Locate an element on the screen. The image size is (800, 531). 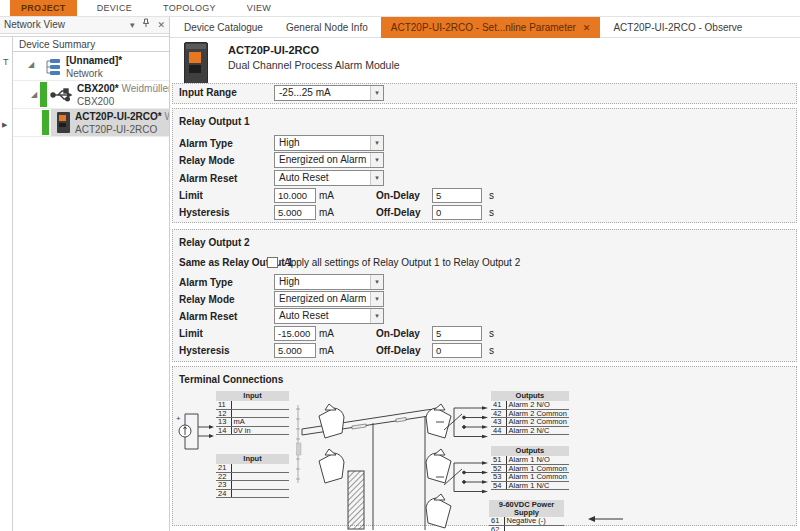
tree-row-act20p: ACT20P-UI-2RCO* Weid... ACT20P-UI-2RCO is located at coordinates (91, 123).